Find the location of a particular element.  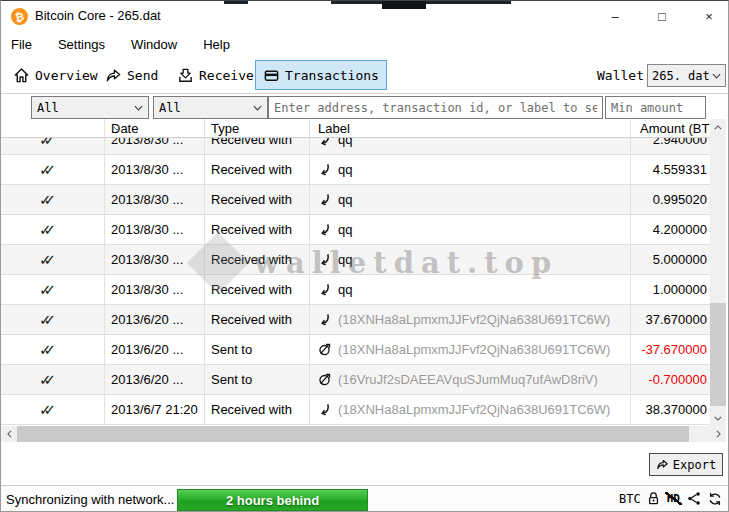

receive-tray-icon is located at coordinates (186, 76).